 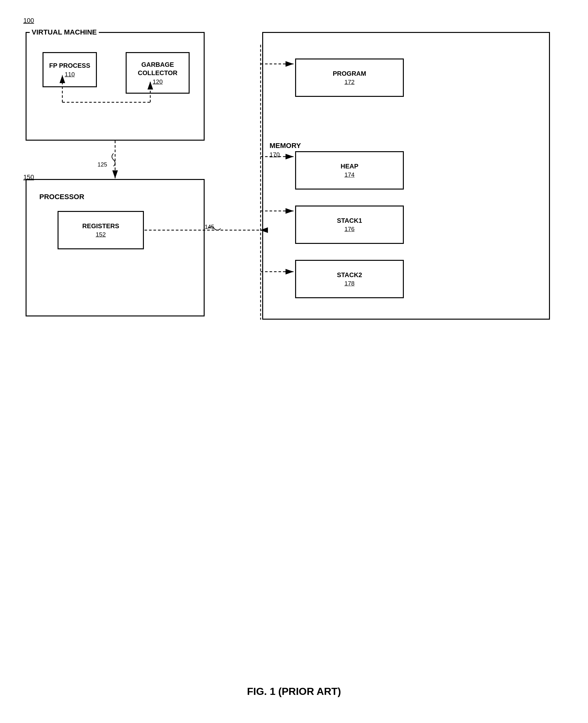 What do you see at coordinates (350, 78) in the screenshot?
I see `program-box: PROGRAM 172` at bounding box center [350, 78].